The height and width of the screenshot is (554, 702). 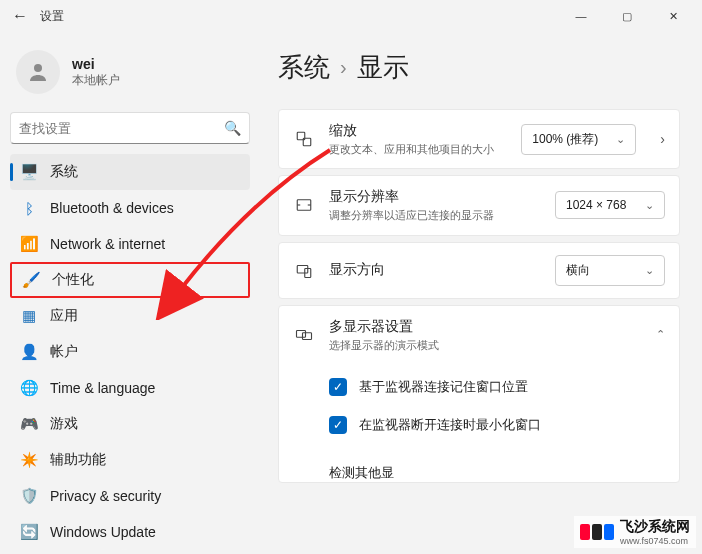 What do you see at coordinates (130, 280) in the screenshot?
I see `sidebar-item-personalization: 🖌️ 个性化` at bounding box center [130, 280].